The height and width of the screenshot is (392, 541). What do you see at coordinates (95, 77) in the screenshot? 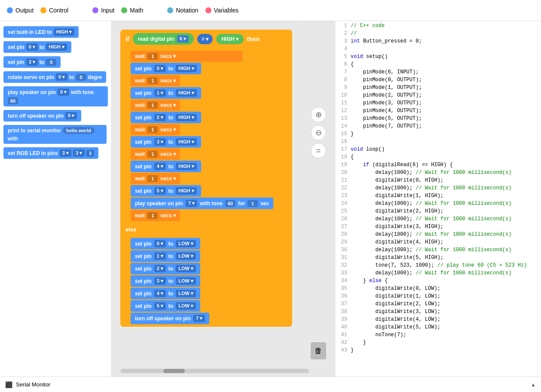
I see `degrees-label: degre` at bounding box center [95, 77].